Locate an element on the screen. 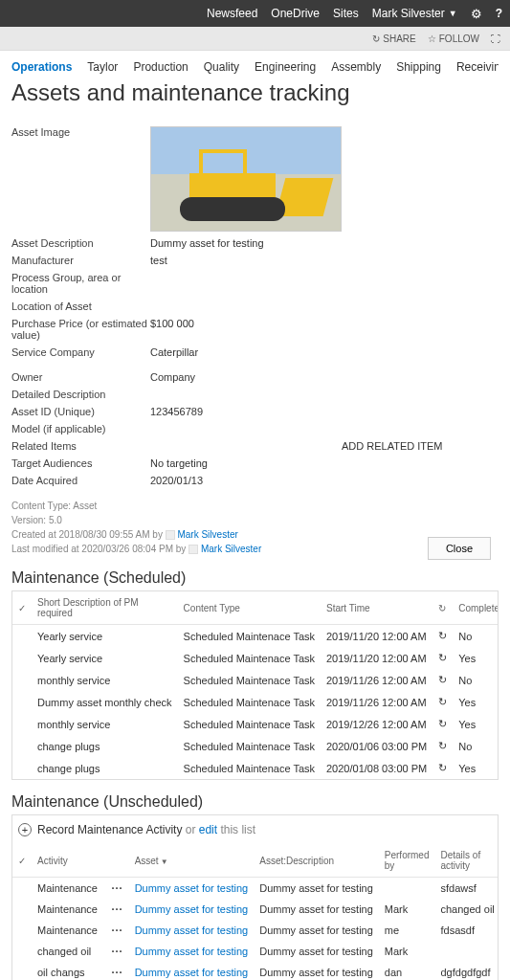 The height and width of the screenshot is (980, 510). suite-bar: Newsfeed OneDrive Sites Mark Silvester ▼ is located at coordinates (255, 13).